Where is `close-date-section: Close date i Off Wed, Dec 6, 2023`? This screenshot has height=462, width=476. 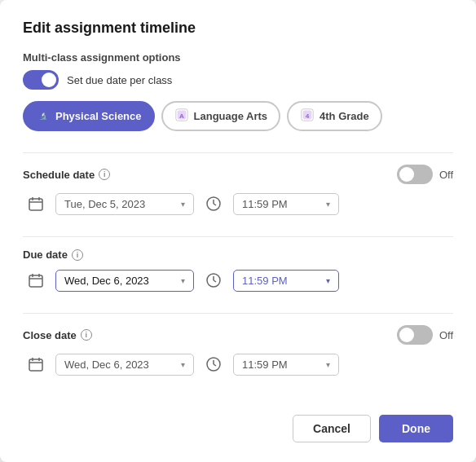
close-date-section: Close date i Off Wed, Dec 6, 2023 is located at coordinates (238, 351).